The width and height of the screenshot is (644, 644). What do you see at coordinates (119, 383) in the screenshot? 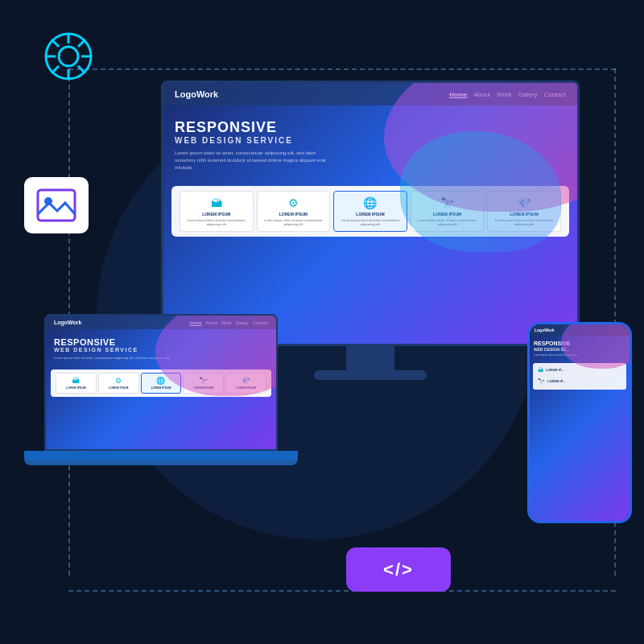
I see `laptop-card-2: ⚙ LOREM IPSUM` at bounding box center [119, 383].